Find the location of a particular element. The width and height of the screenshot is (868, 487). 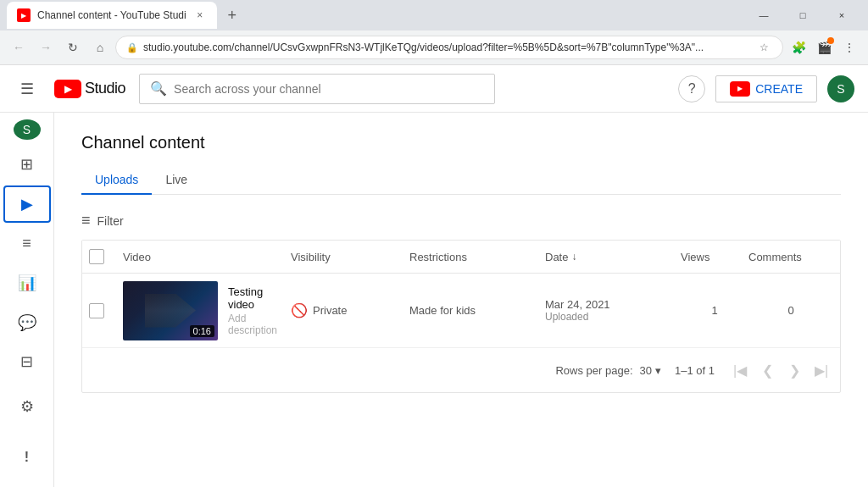

visibility-label: Private is located at coordinates (330, 310).